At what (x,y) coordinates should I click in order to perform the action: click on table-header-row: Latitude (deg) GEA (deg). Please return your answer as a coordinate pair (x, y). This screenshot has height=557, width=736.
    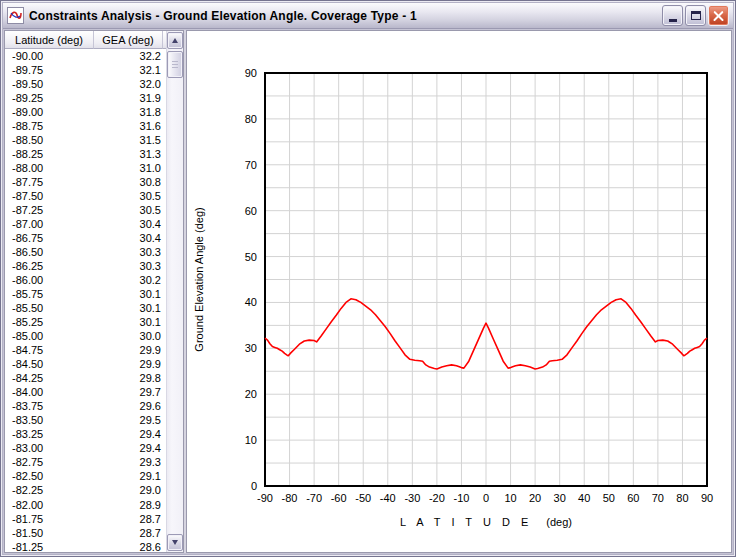
    Looking at the image, I should click on (86, 40).